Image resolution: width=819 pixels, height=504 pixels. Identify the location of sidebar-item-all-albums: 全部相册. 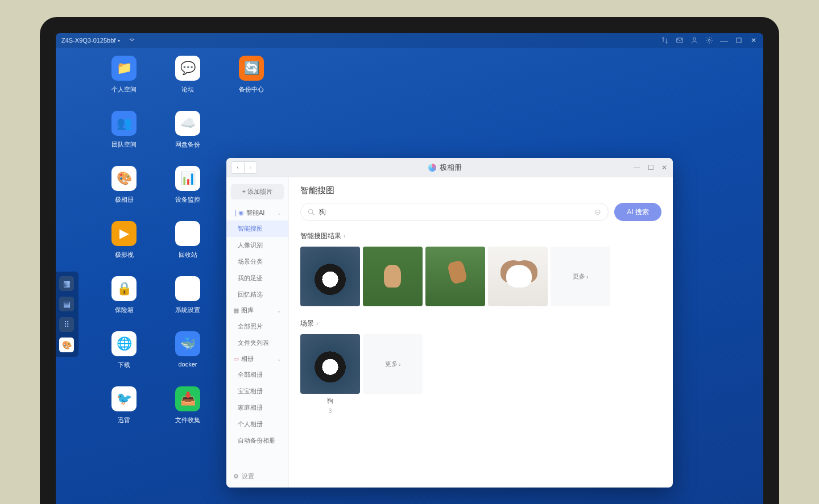
(257, 375).